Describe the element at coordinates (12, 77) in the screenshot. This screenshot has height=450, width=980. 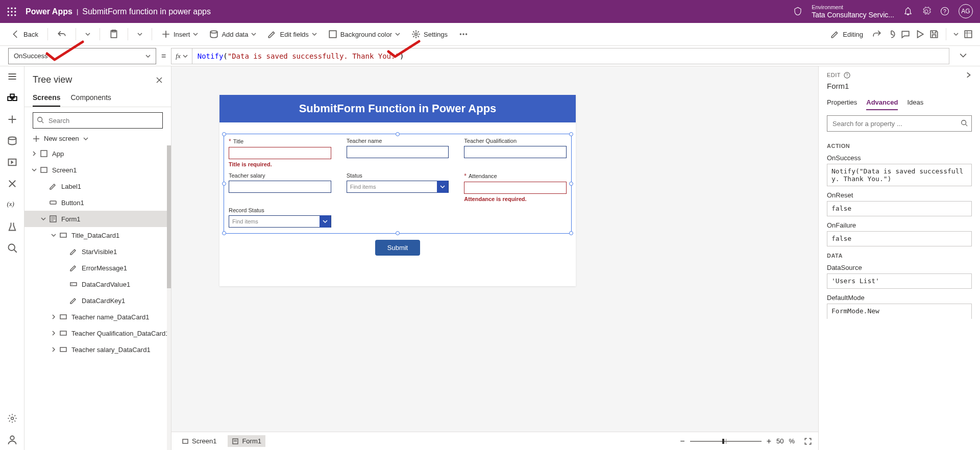
I see `rail-hamburger-icon` at that location.